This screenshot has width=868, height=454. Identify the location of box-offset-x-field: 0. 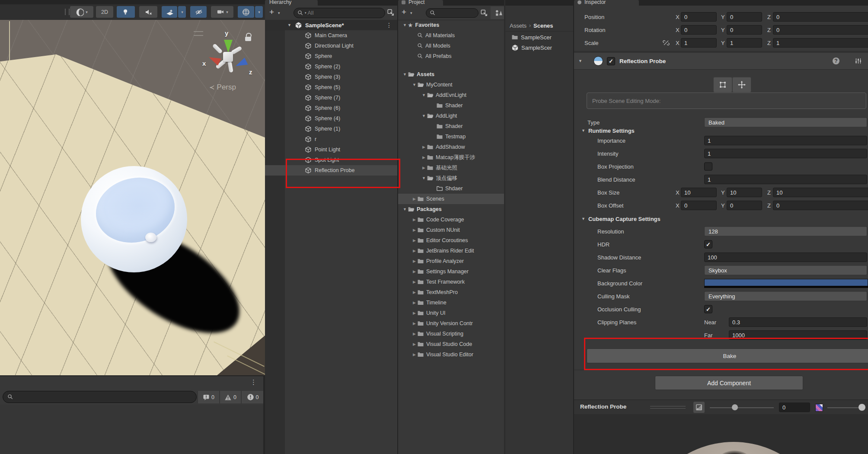
(699, 205).